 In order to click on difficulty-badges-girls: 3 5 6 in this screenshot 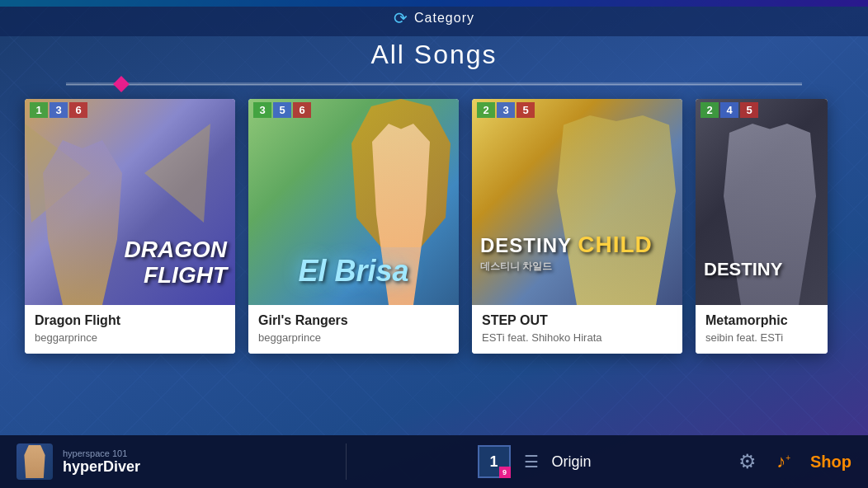, I will do `click(282, 110)`.